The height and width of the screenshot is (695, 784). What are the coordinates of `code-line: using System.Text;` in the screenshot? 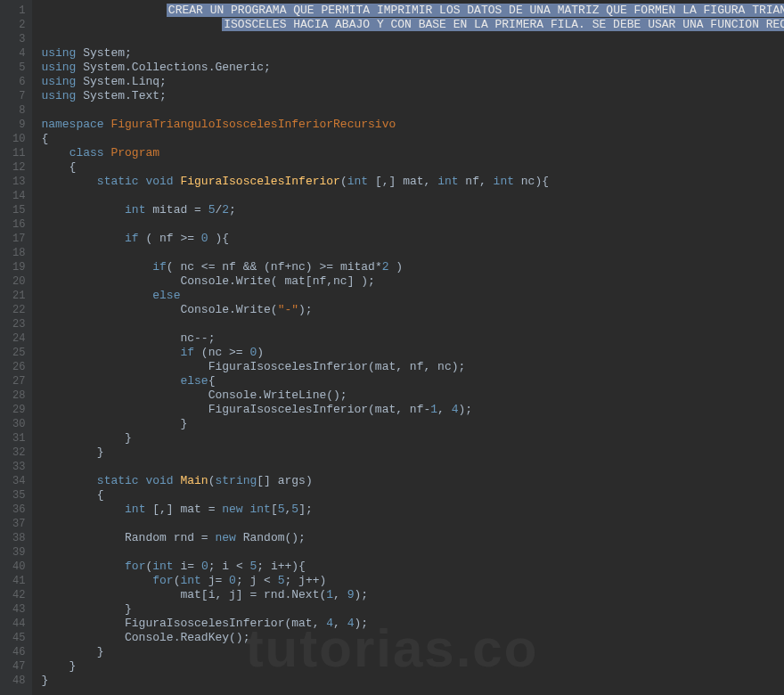 It's located at (412, 96).